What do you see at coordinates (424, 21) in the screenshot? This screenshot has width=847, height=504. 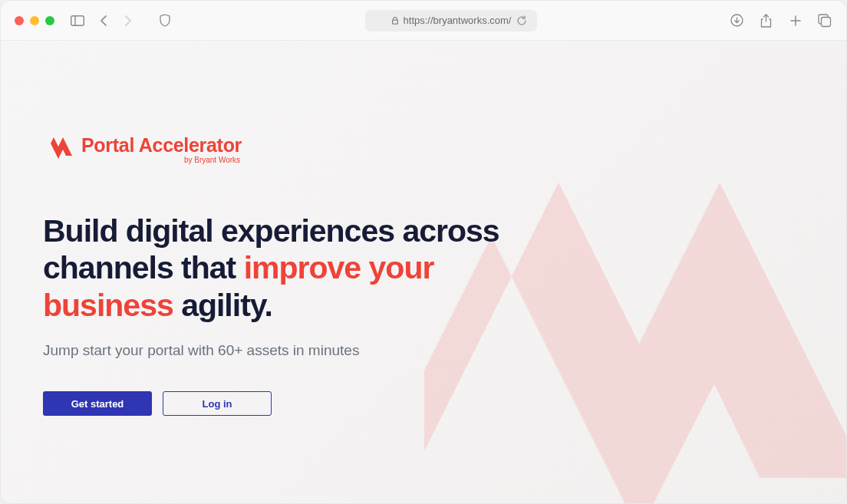 I see `browser-toolbar: https://bryantworks.com/` at bounding box center [424, 21].